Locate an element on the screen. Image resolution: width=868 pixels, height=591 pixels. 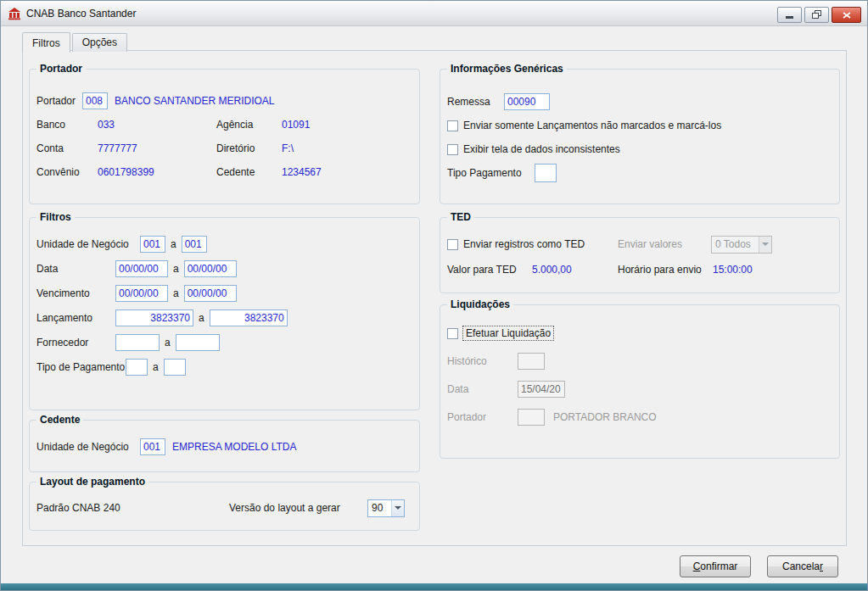
fornecedor-row: Fornecedor a is located at coordinates (128, 343).